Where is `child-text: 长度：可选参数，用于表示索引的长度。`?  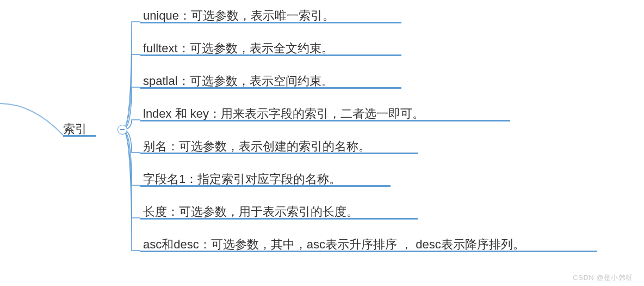 child-text: 长度：可选参数，用于表示索引的长度。 is located at coordinates (251, 211).